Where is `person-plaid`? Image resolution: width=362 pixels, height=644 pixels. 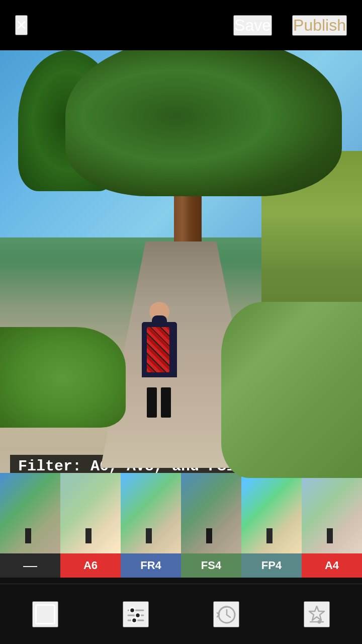 person-plaid is located at coordinates (158, 350).